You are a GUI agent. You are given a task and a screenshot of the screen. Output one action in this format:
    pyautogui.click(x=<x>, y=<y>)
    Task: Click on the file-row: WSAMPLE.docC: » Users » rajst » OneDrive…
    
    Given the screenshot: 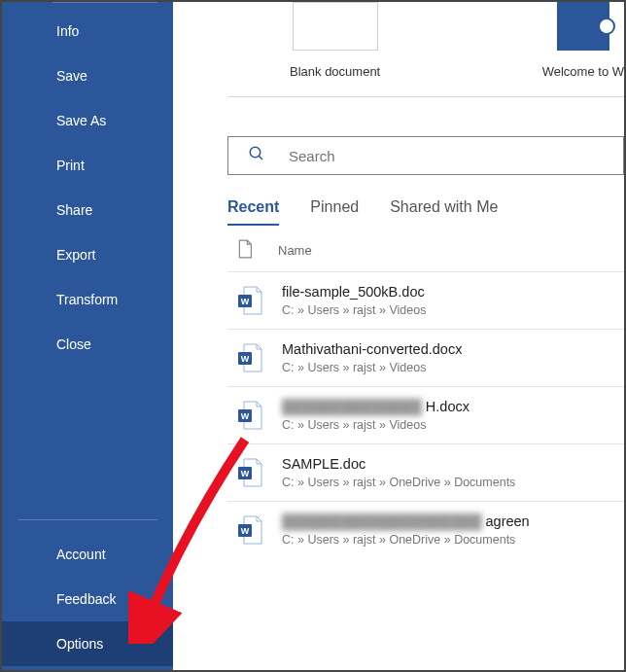 What is the action you would take?
    pyautogui.click(x=426, y=473)
    